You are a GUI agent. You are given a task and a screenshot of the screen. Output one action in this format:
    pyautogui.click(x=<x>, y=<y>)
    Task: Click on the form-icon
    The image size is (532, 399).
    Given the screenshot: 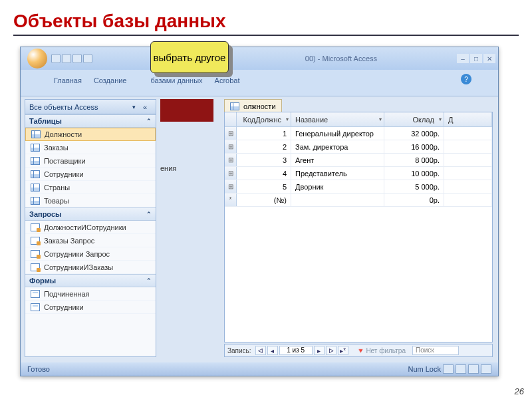 What is the action you would take?
    pyautogui.click(x=35, y=307)
    